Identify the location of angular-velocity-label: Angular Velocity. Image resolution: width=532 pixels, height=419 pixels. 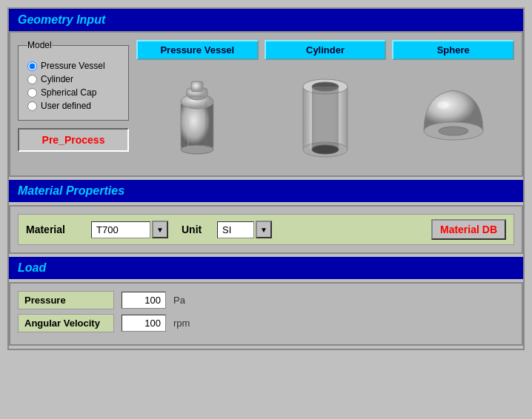
(66, 323).